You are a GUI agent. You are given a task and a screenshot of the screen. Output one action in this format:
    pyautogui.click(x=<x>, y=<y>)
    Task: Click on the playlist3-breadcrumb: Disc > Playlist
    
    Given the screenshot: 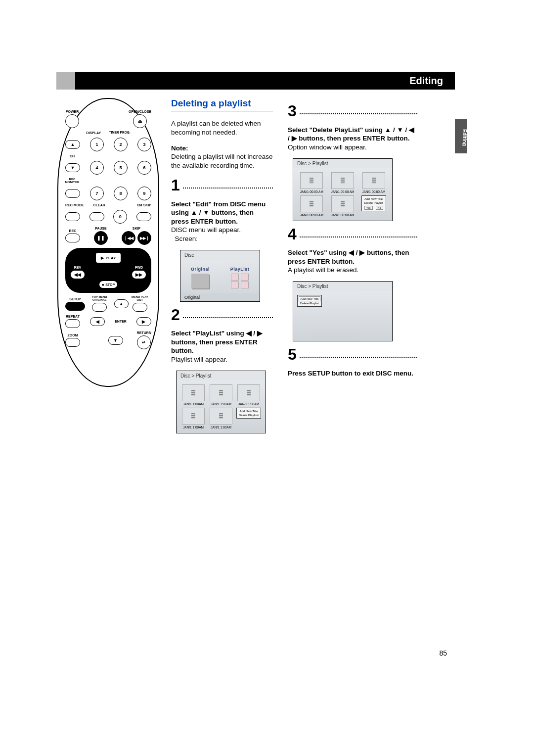 What is the action you would take?
    pyautogui.click(x=343, y=286)
    